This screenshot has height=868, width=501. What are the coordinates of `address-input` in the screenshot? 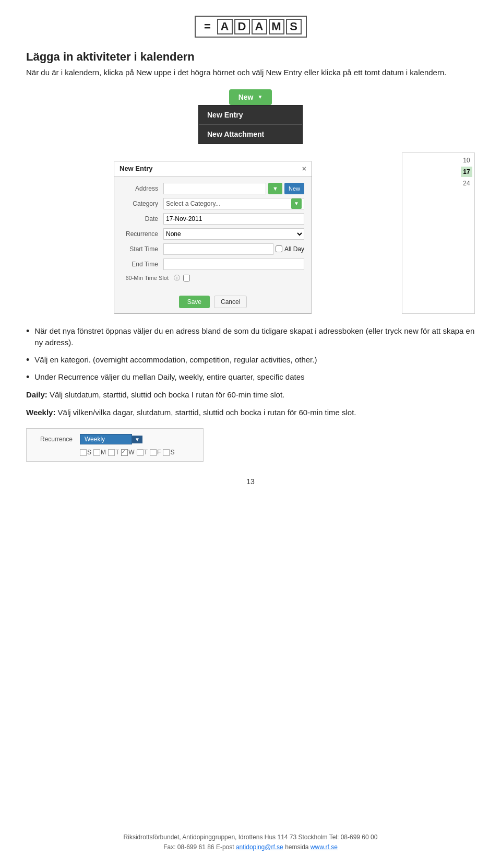 It's located at (215, 189).